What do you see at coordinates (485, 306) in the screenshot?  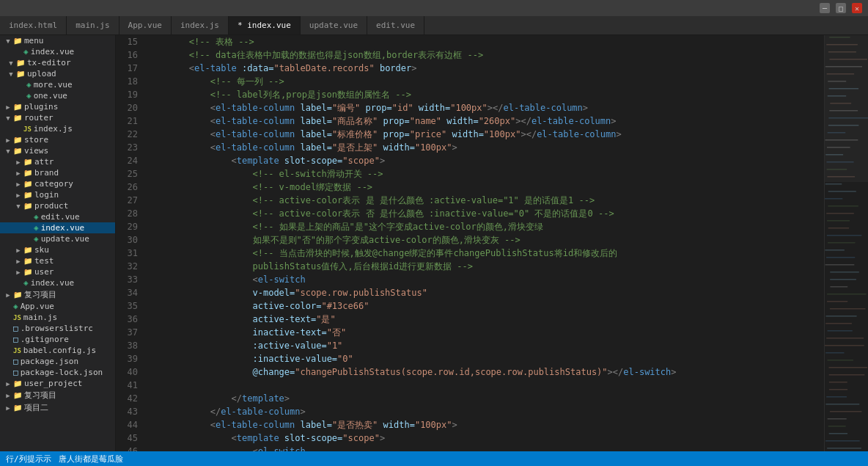 I see `code-line: active-color="#13ce66"` at bounding box center [485, 306].